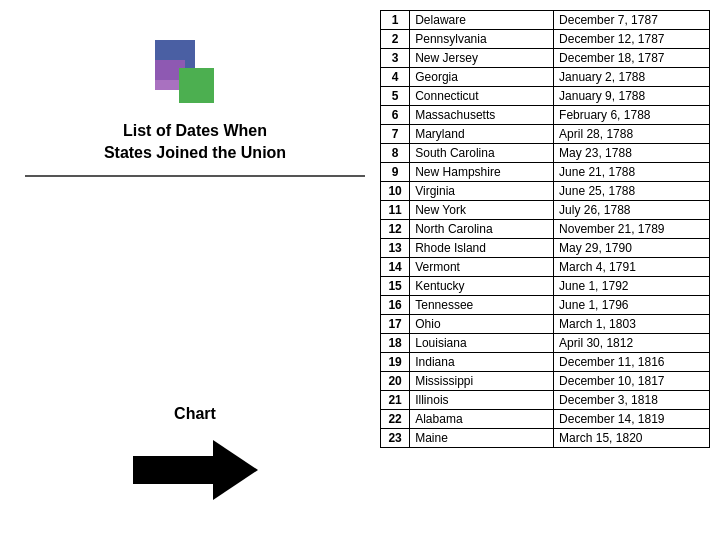  Describe the element at coordinates (632, 362) in the screenshot. I see `join-date: December 11, 1816` at that location.